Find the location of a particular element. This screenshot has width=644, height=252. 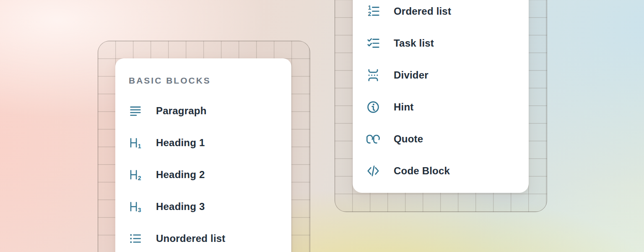

menu-item-hint: Hint is located at coordinates (443, 107).